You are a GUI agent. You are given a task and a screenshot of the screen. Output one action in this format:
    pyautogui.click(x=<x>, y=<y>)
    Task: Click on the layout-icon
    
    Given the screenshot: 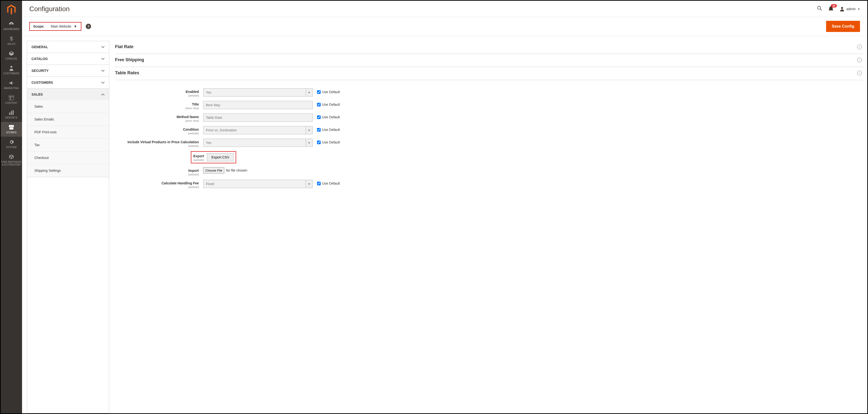 What is the action you would take?
    pyautogui.click(x=11, y=98)
    